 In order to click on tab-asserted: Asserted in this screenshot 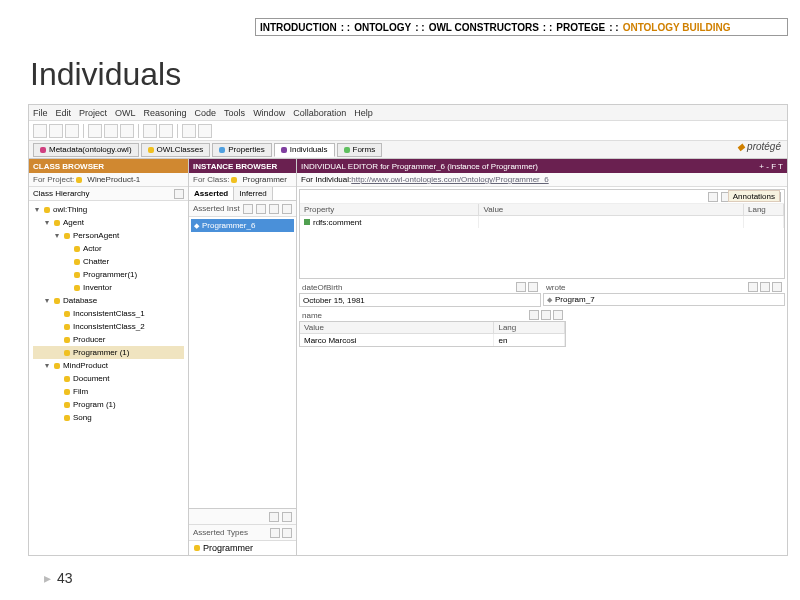, I will do `click(212, 194)`.